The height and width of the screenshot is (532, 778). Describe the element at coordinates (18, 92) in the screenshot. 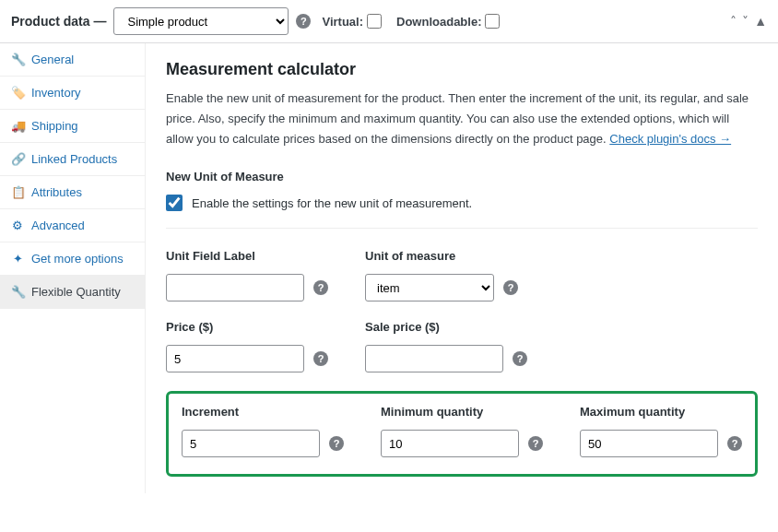

I see `tag-icon: 🏷️` at that location.